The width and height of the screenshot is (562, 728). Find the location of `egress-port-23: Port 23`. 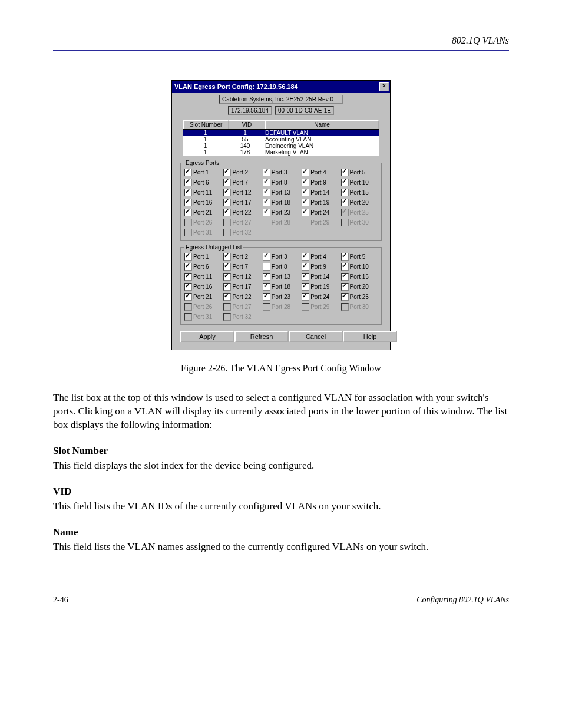

egress-port-23: Port 23 is located at coordinates (281, 212).